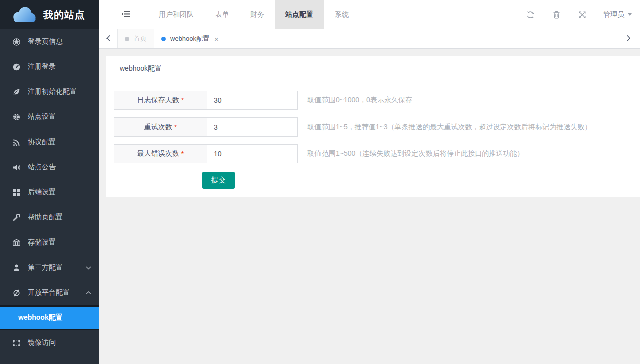  I want to click on topbar-actions: 管理员, so click(574, 14).